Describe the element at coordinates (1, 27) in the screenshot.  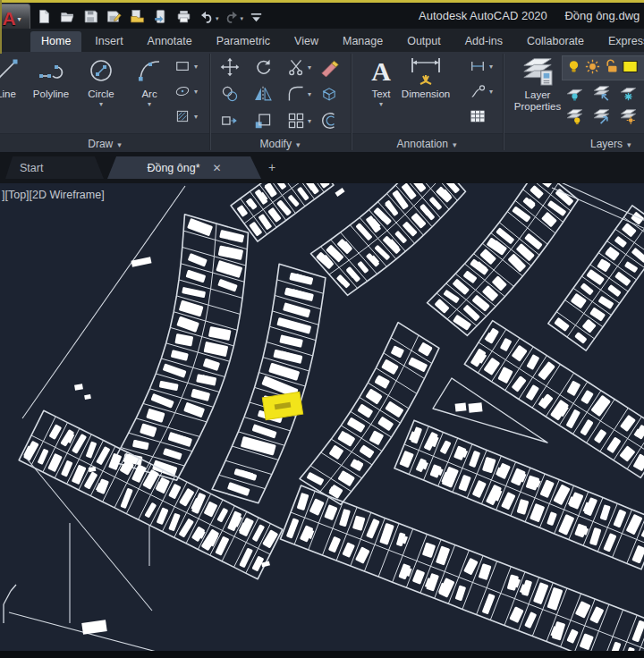
I see `window-left-border` at that location.